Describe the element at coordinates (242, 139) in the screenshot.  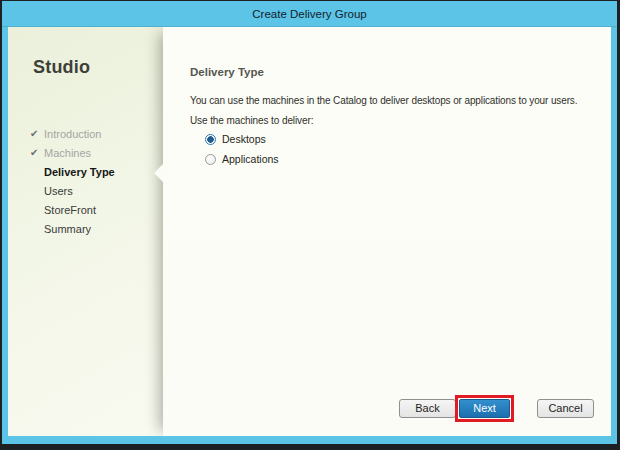
I see `radio-option-desktops: Desktops` at that location.